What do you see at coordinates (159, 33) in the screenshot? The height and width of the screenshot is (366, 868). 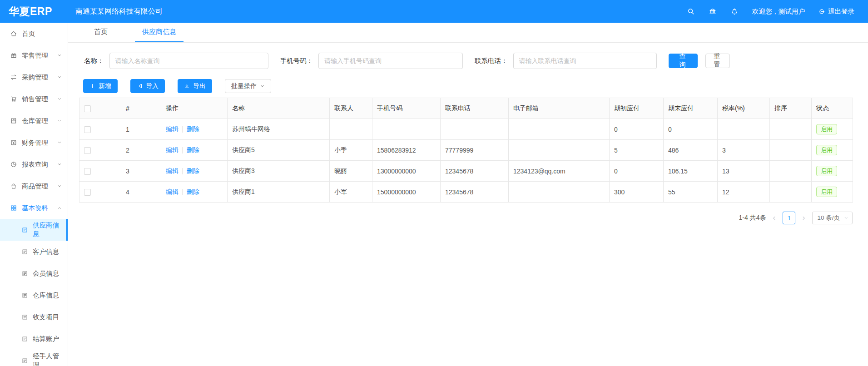 I see `tab-supplier-info: 供应商信息` at bounding box center [159, 33].